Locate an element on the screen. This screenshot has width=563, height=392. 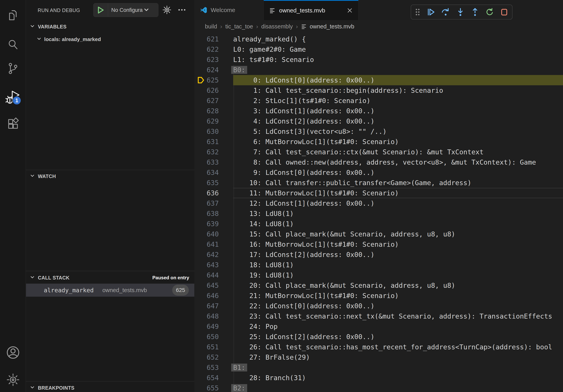
gutter: 637 is located at coordinates (209, 203).